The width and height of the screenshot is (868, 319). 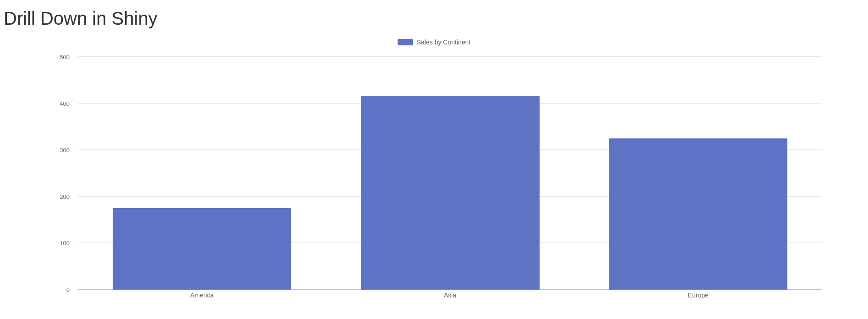 I want to click on y-tick: 300, so click(x=65, y=150).